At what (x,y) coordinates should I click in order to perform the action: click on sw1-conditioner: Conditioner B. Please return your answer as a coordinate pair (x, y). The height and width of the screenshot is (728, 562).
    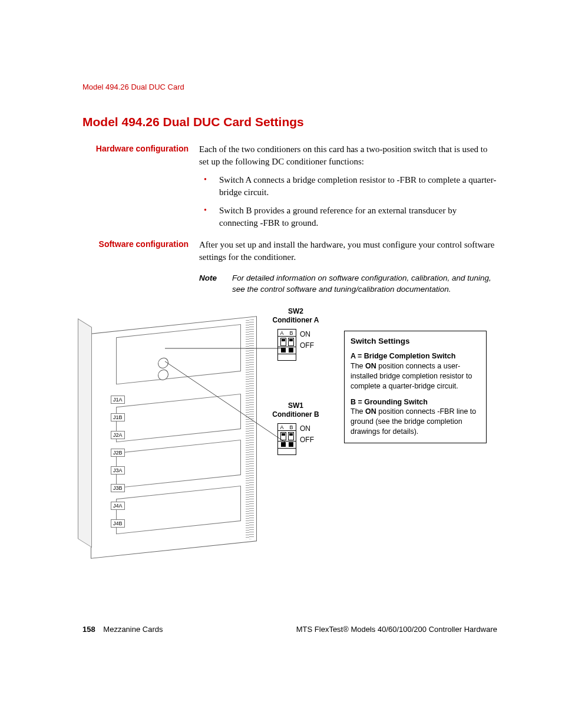
    Looking at the image, I should click on (296, 414).